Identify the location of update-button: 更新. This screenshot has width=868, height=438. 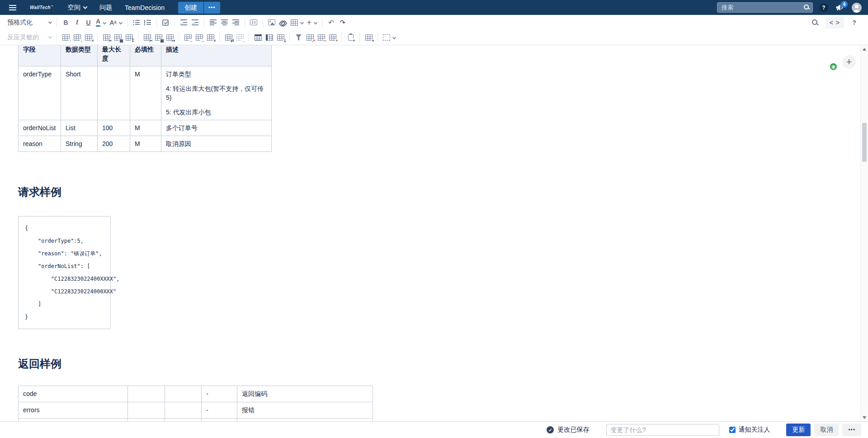
(798, 430).